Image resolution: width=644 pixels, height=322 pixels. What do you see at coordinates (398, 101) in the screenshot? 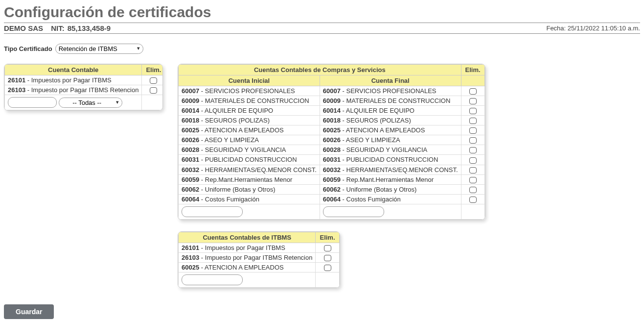
I see `account-desc: MATERIALES DE CONSTRUCCION` at bounding box center [398, 101].